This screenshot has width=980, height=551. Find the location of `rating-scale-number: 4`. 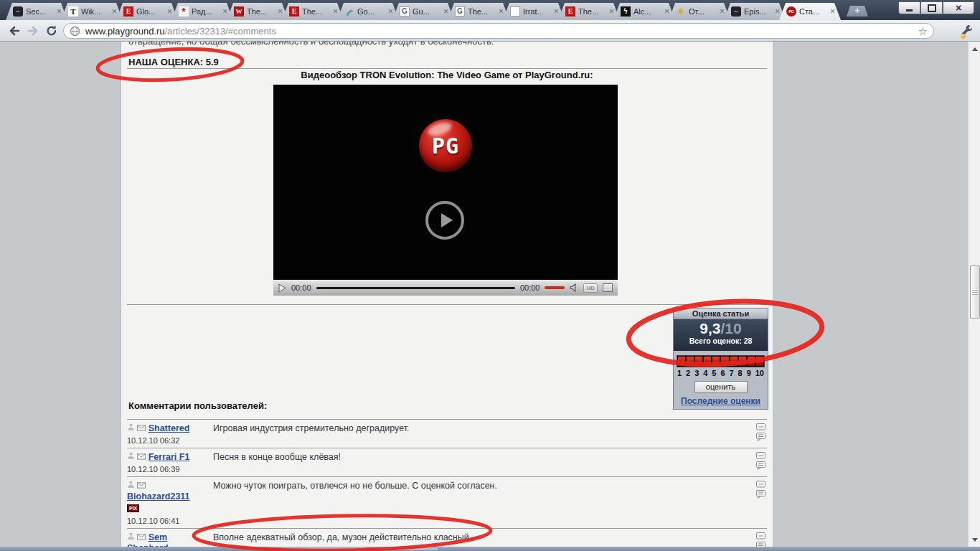

rating-scale-number: 4 is located at coordinates (705, 373).